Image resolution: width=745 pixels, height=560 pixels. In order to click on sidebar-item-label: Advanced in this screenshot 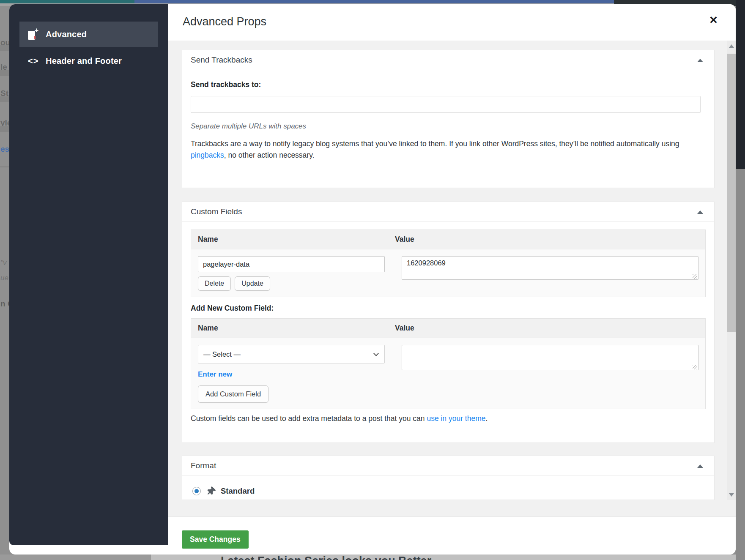, I will do `click(66, 35)`.